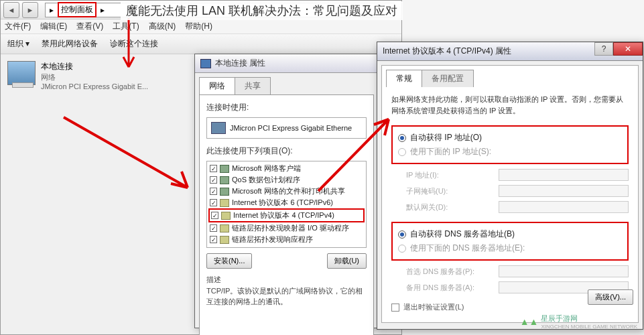 This screenshot has height=335, width=644. Describe the element at coordinates (287, 192) in the screenshot. I see `list-item: ✓Microsoft 网络的文件和打印机共享` at that location.